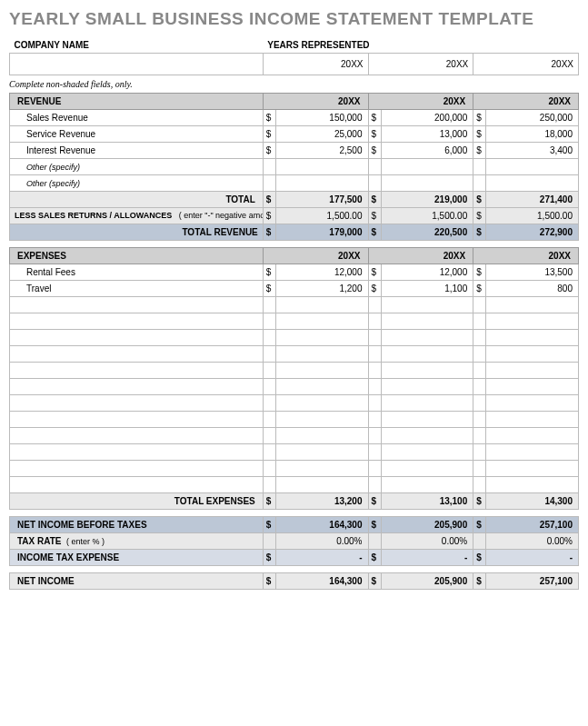  I want to click on row-label: Service Revenue, so click(136, 134).